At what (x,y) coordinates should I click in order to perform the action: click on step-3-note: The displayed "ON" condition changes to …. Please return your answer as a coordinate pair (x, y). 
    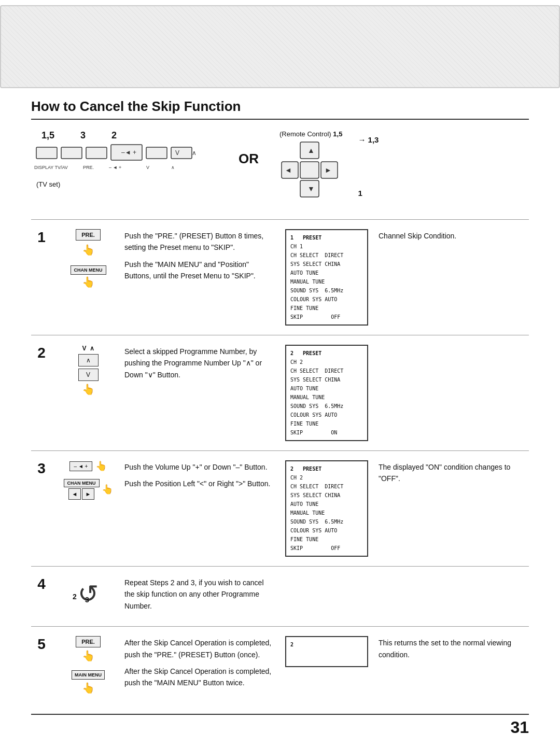
    Looking at the image, I should click on (454, 473).